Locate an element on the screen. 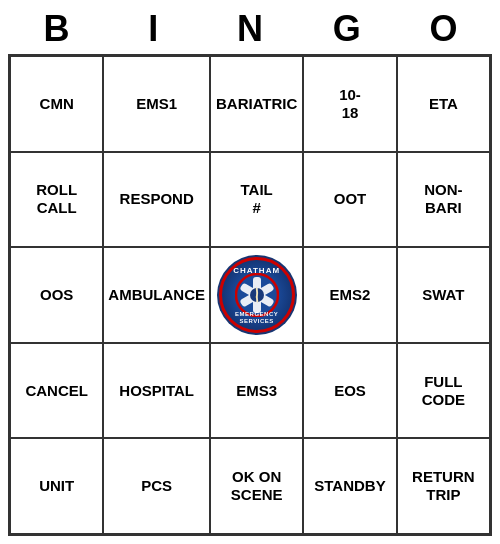 The height and width of the screenshot is (544, 500). header-g: G is located at coordinates (347, 29).